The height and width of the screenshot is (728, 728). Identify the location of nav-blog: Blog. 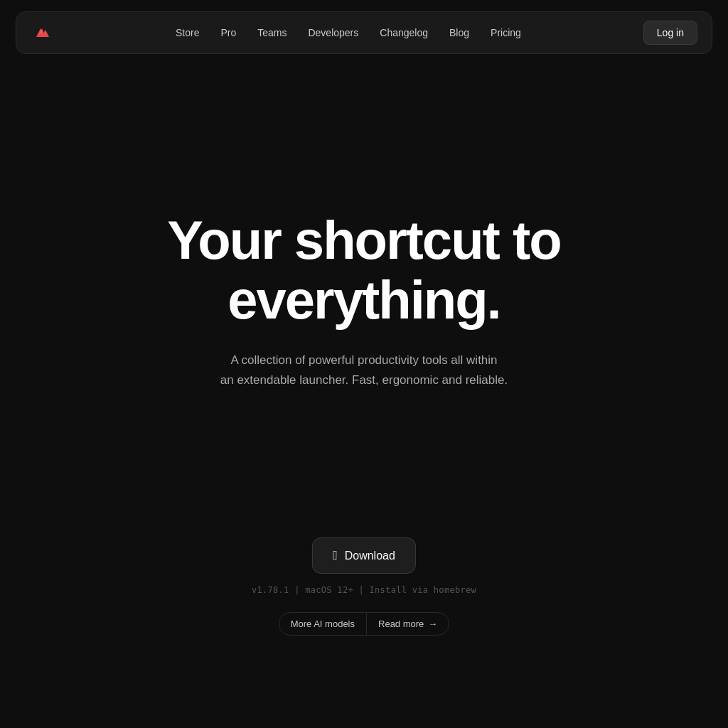
(459, 33).